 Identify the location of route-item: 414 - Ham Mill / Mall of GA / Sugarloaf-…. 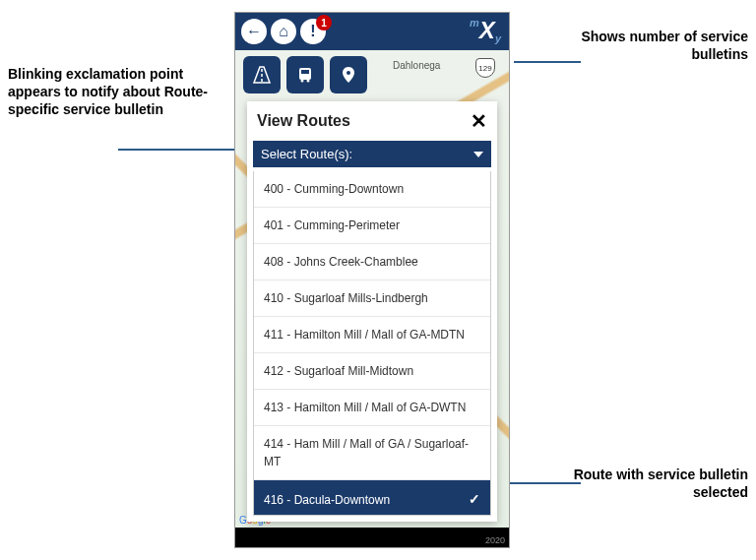
(372, 453).